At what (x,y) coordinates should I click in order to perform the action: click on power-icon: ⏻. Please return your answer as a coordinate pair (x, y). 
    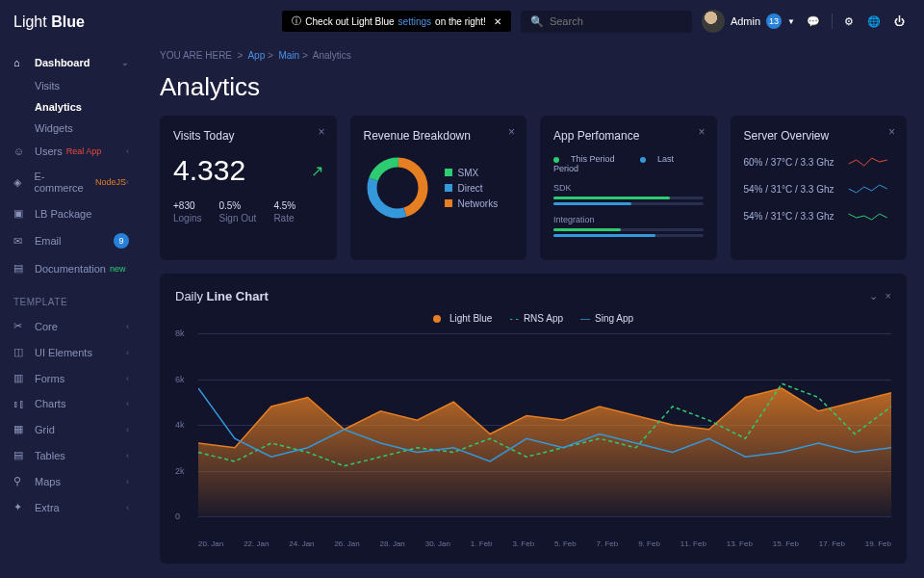
    Looking at the image, I should click on (899, 21).